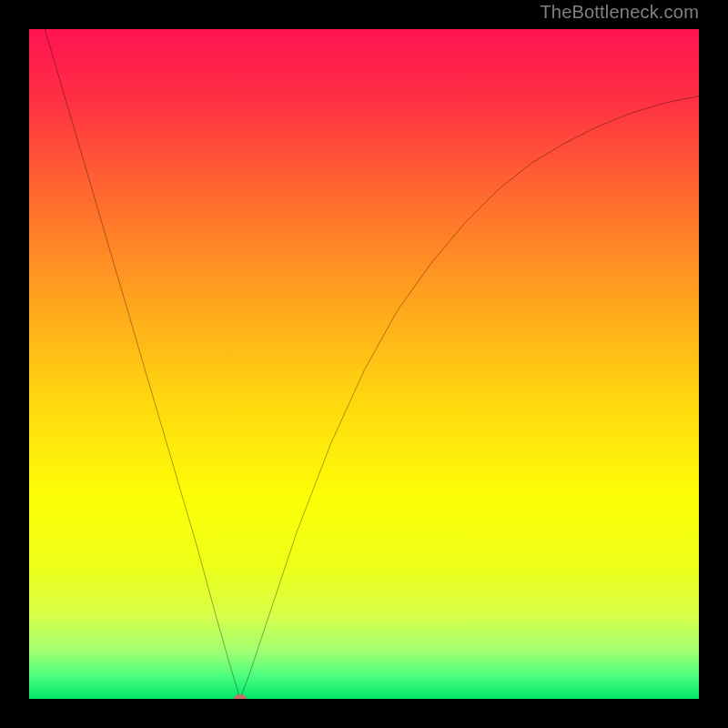 This screenshot has width=728, height=728. I want to click on watermark-text: TheBottleneck.com, so click(619, 13).